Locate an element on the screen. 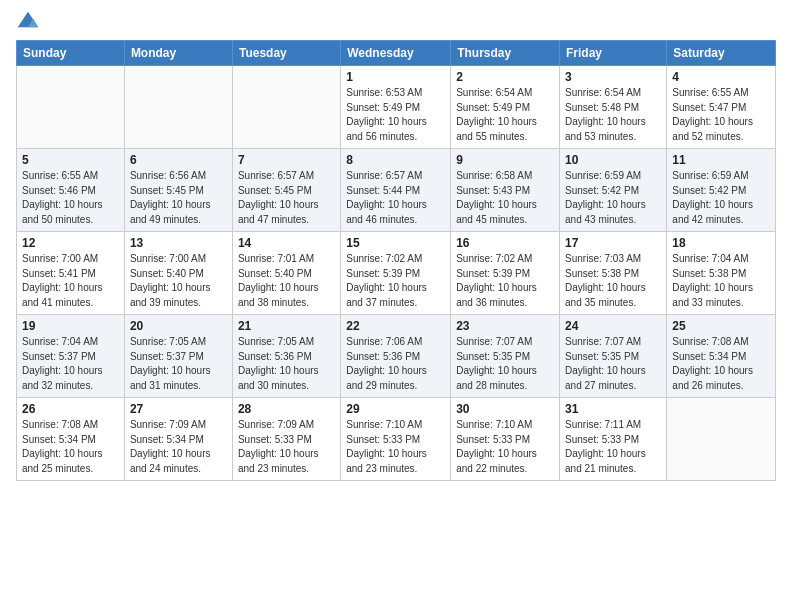 This screenshot has height=612, width=792. day-info: Sunrise: 7:09 AM Sunset: 5:34 PM Dayligh… is located at coordinates (178, 447).